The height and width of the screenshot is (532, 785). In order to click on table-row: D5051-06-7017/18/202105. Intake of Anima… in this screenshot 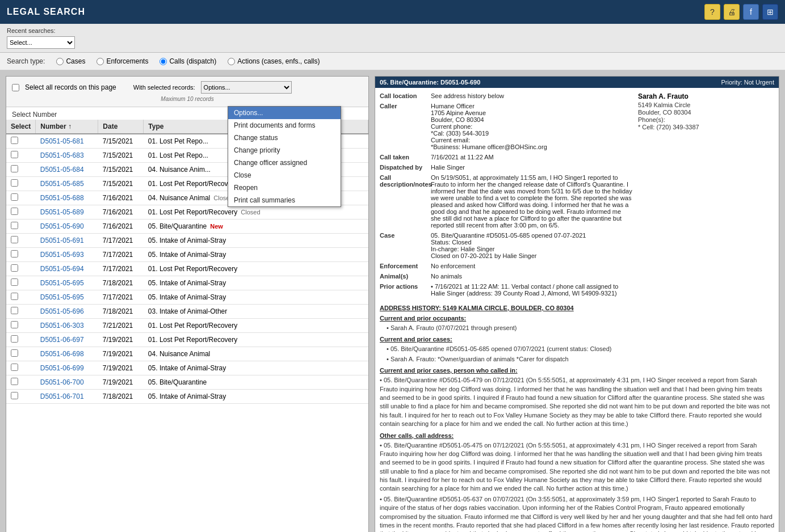, I will do `click(187, 397)`.